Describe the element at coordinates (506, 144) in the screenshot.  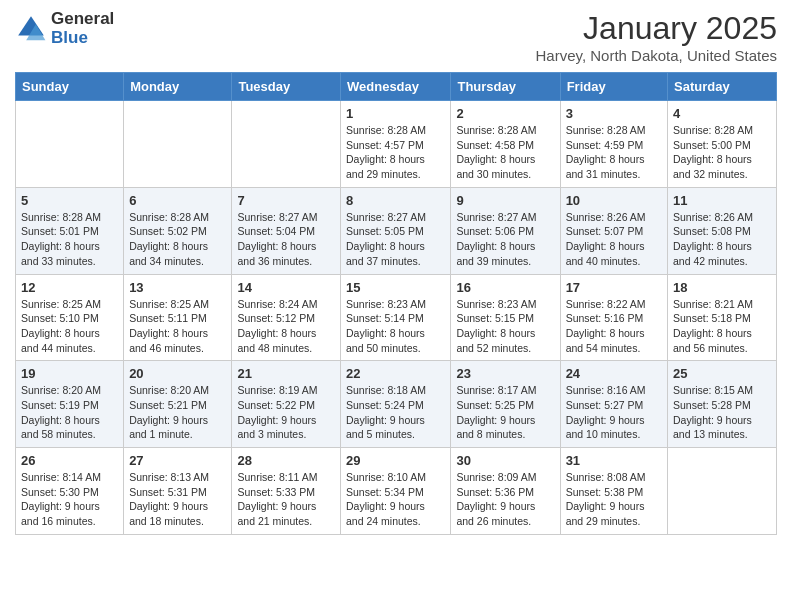
I see `table-row: 2Sunrise: 8:28 AMSunset: 4:58 PMDaylight…` at that location.